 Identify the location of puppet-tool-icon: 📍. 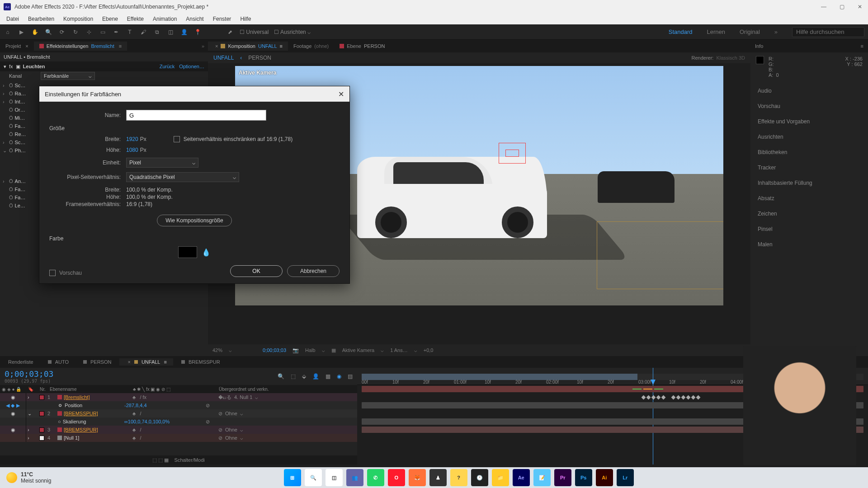
(198, 32).